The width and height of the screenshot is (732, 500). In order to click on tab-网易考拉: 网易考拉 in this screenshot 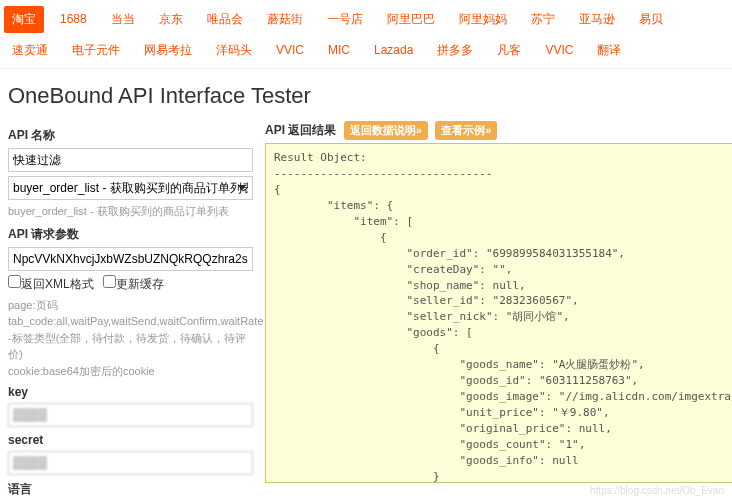, I will do `click(168, 50)`.